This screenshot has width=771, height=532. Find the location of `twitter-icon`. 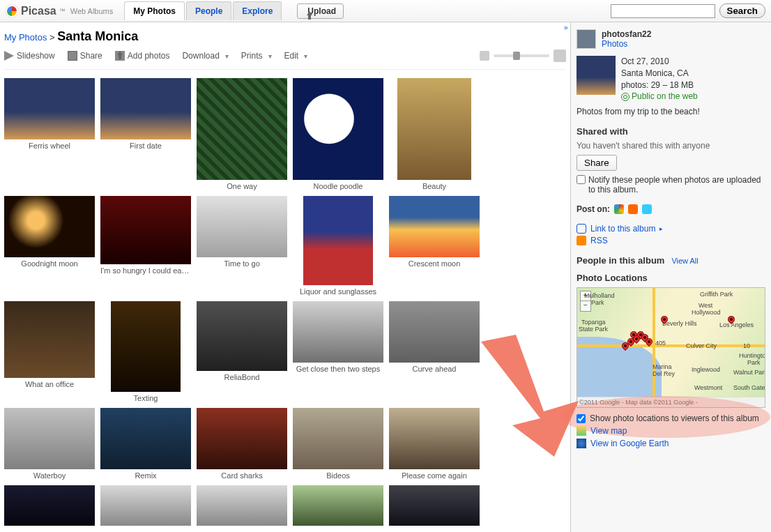

twitter-icon is located at coordinates (647, 209).